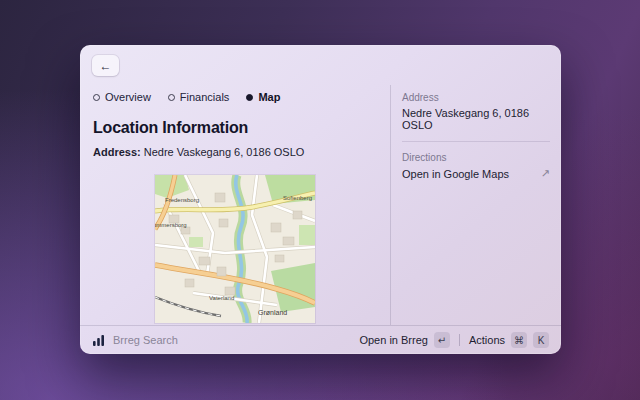  Describe the element at coordinates (541, 340) in the screenshot. I see `k-key-icon: K` at that location.